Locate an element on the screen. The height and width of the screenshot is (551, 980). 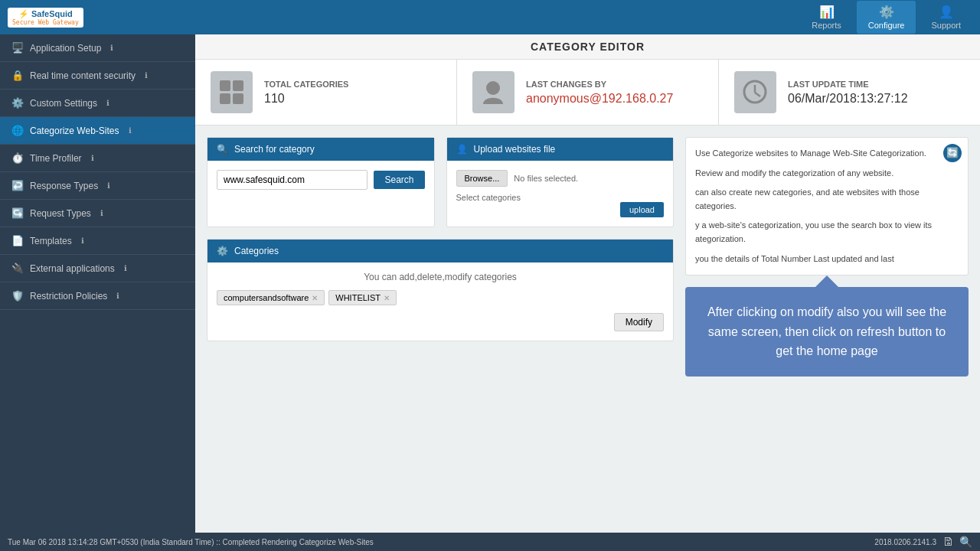
tag-remove-1: ✕ is located at coordinates (387, 298).